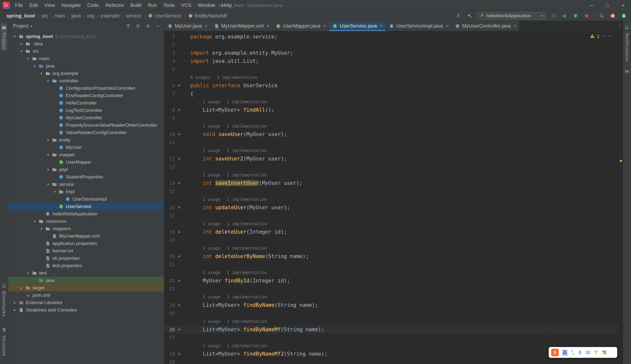 The image size is (631, 364). Describe the element at coordinates (627, 28) in the screenshot. I see `notifications-bell-icon` at that location.